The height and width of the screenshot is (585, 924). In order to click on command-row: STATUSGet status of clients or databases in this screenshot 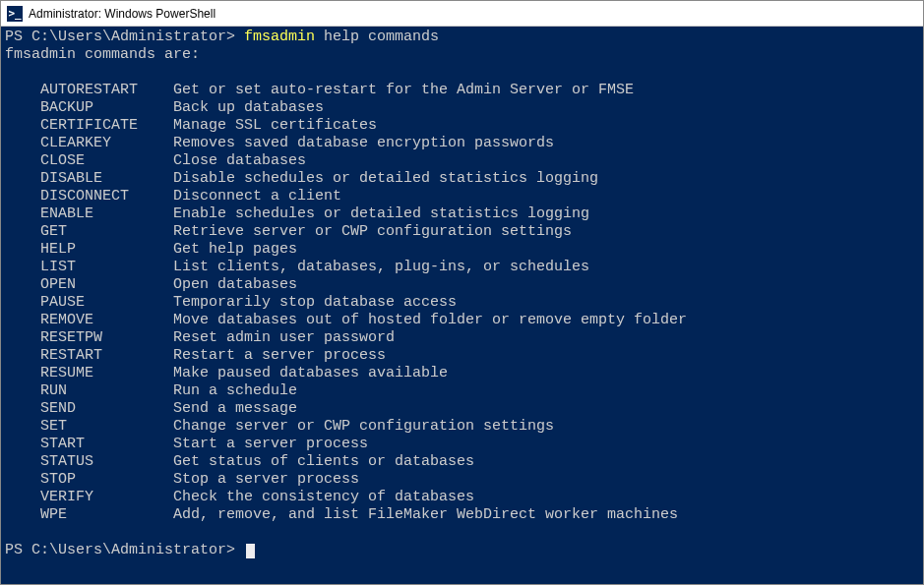, I will do `click(462, 462)`.